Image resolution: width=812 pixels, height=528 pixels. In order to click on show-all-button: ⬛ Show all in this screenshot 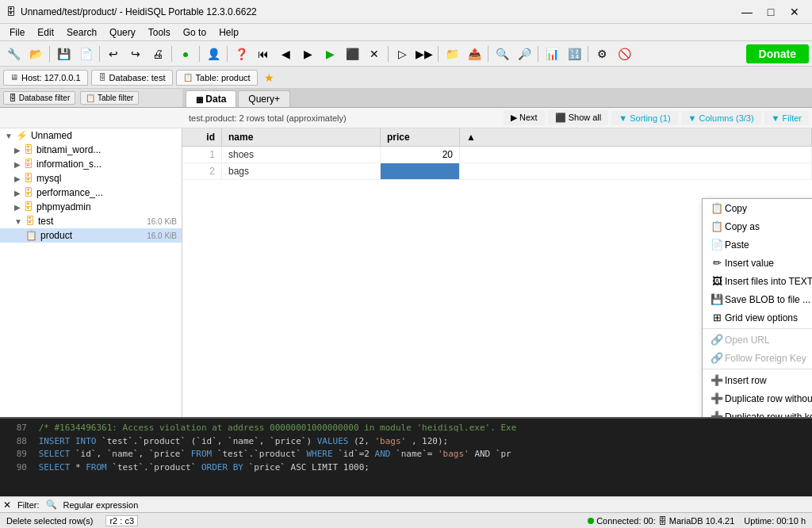, I will do `click(579, 117)`.